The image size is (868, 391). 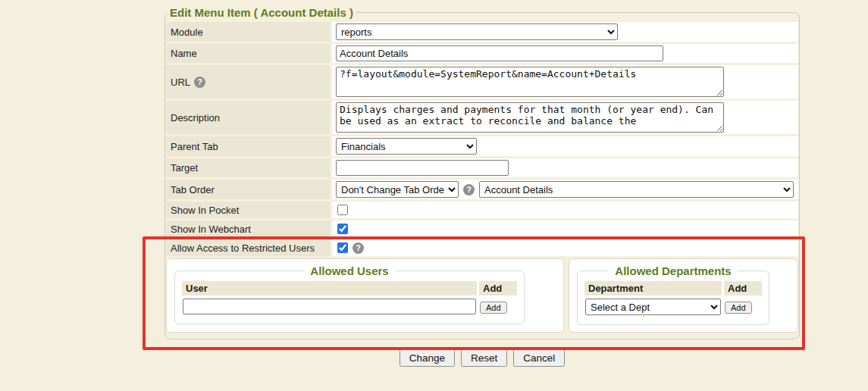 What do you see at coordinates (673, 295) in the screenshot?
I see `allowed-departments-fieldset: Allowed Departments Department Add Selec…` at bounding box center [673, 295].